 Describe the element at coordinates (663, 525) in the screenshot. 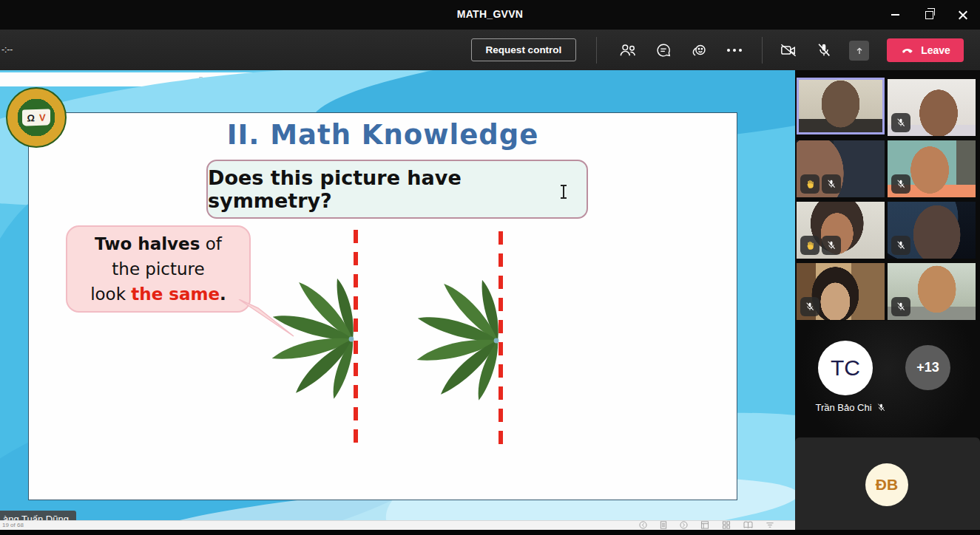

I see `notes-icon` at that location.